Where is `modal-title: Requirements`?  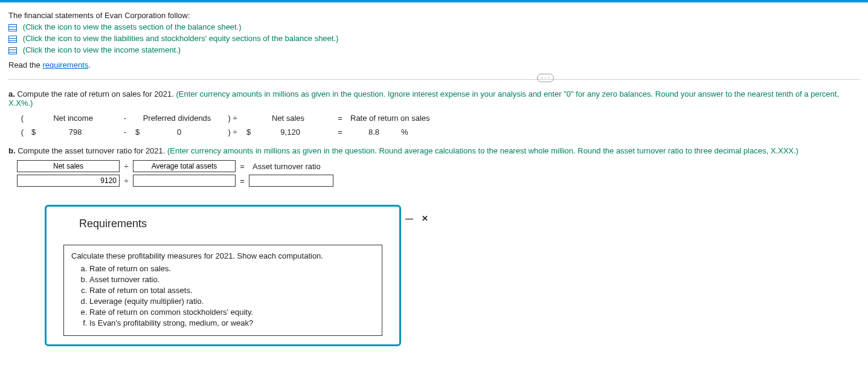
modal-title: Requirements is located at coordinates (223, 220).